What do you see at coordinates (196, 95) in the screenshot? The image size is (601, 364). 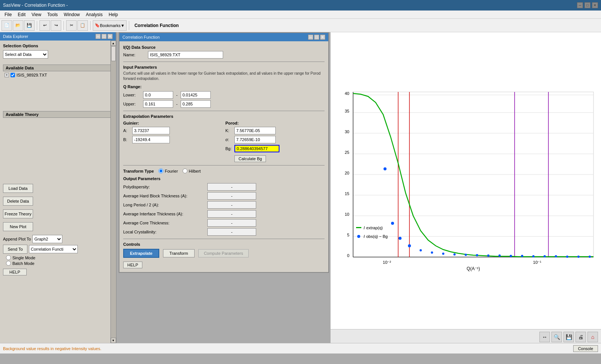 I see `lower-max-input` at bounding box center [196, 95].